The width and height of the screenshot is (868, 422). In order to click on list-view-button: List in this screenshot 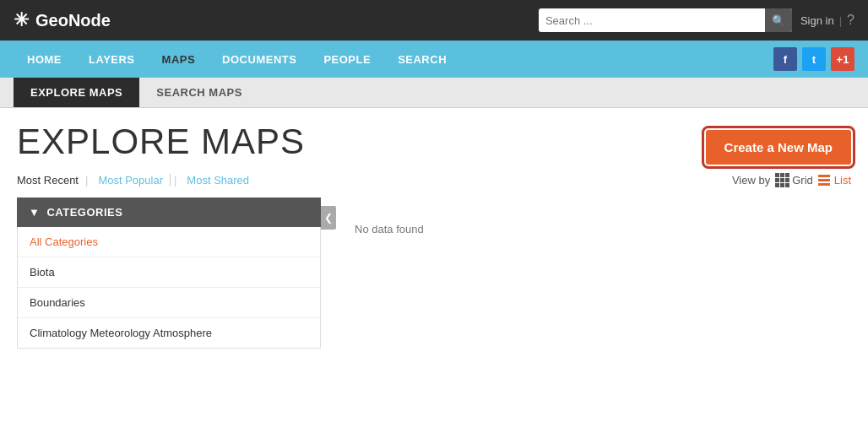, I will do `click(834, 181)`.